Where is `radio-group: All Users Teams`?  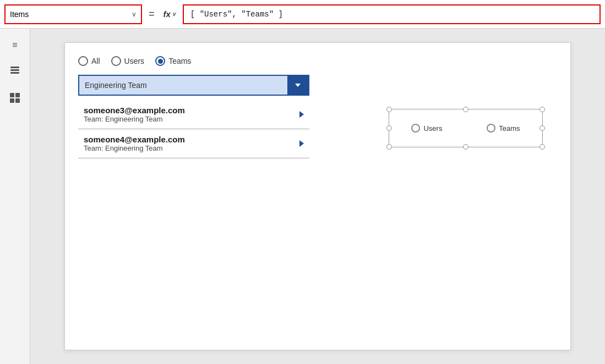 radio-group: All Users Teams is located at coordinates (318, 61).